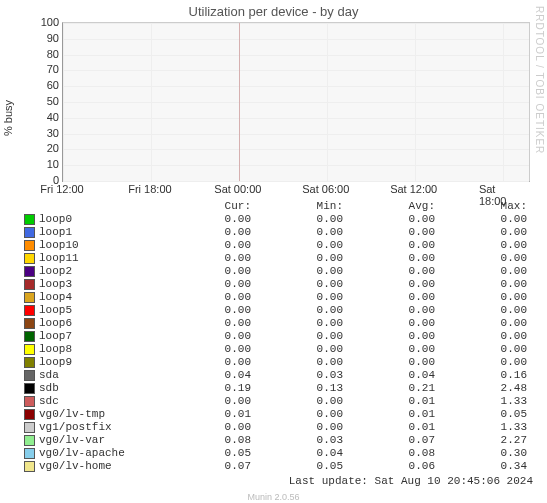 The height and width of the screenshot is (503, 547). I want to click on x-tick: Fri 12:00, so click(62, 189).